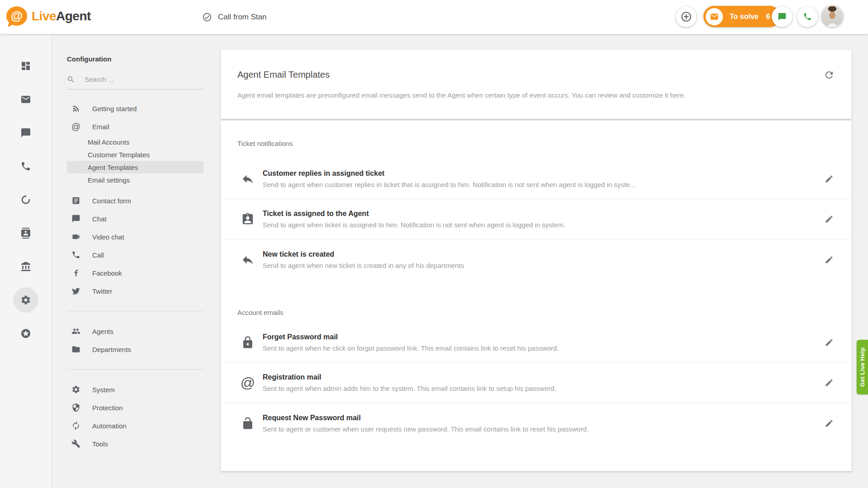 Image resolution: width=868 pixels, height=488 pixels. What do you see at coordinates (76, 389) in the screenshot?
I see `gear-icon` at bounding box center [76, 389].